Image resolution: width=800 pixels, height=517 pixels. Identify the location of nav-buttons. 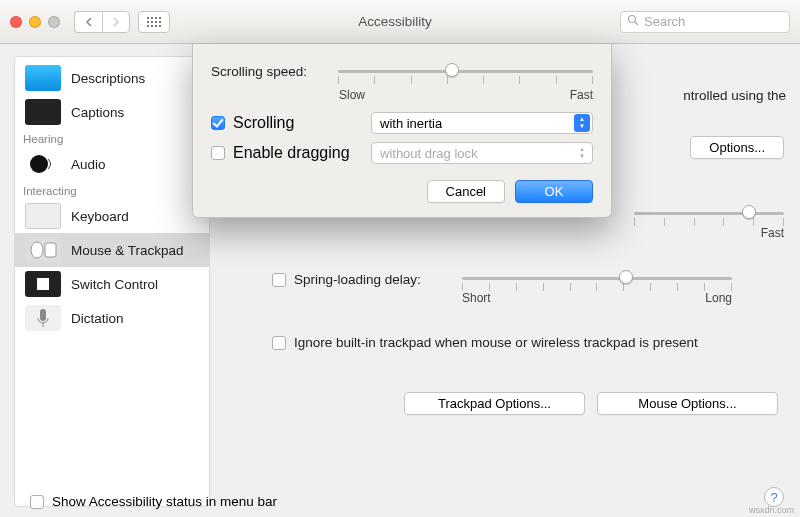
(102, 22).